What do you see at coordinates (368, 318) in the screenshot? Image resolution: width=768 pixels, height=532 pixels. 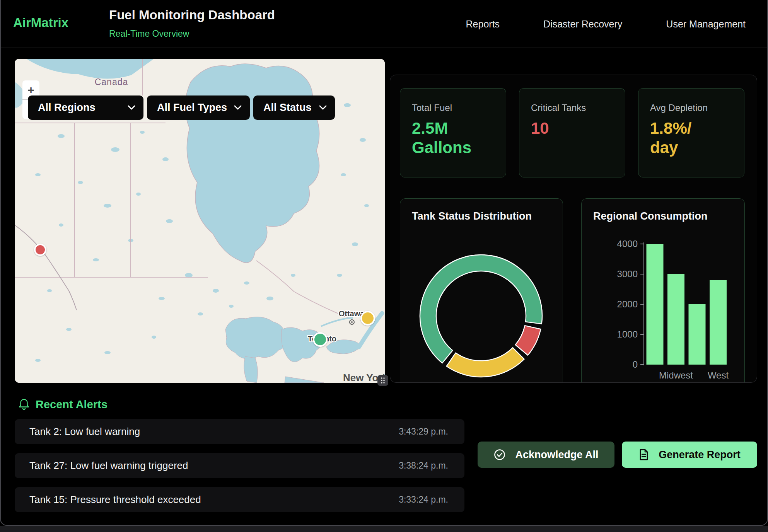 I see `tank-marker-warning` at bounding box center [368, 318].